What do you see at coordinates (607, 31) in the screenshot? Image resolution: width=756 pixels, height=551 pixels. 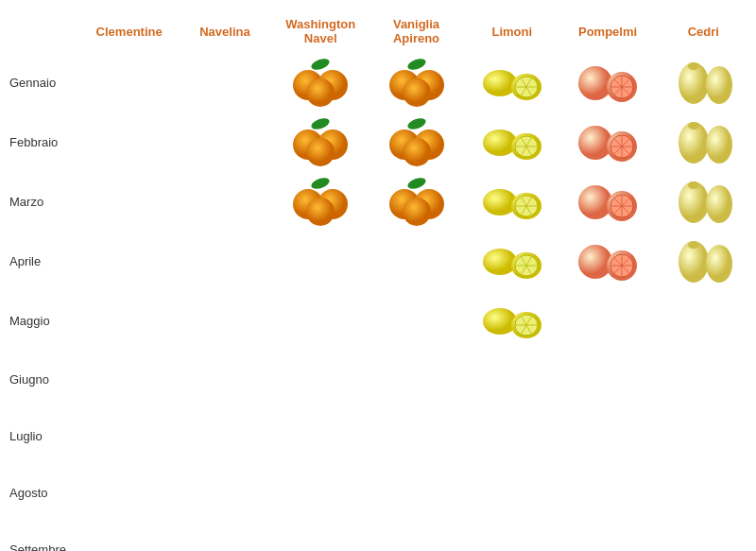 I see `pompelmi-header: Pompelmi` at bounding box center [607, 31].